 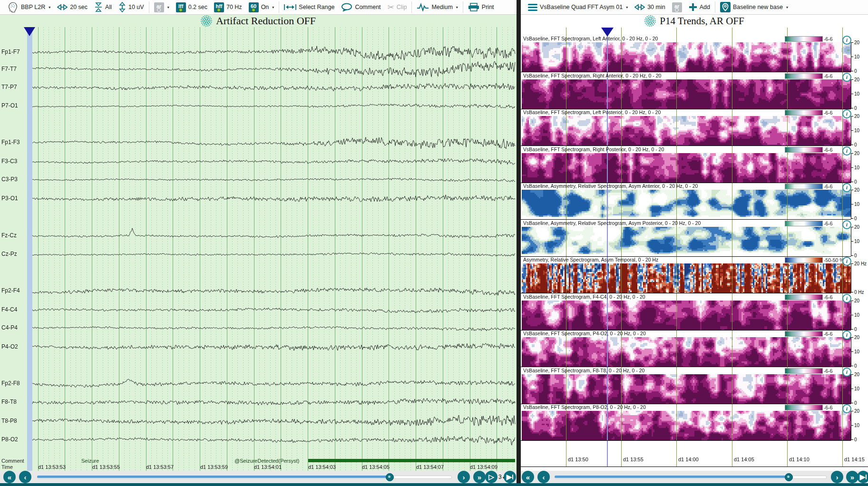 What do you see at coordinates (856, 145) in the screenshot?
I see `axis-tick-label: 0` at bounding box center [856, 145].